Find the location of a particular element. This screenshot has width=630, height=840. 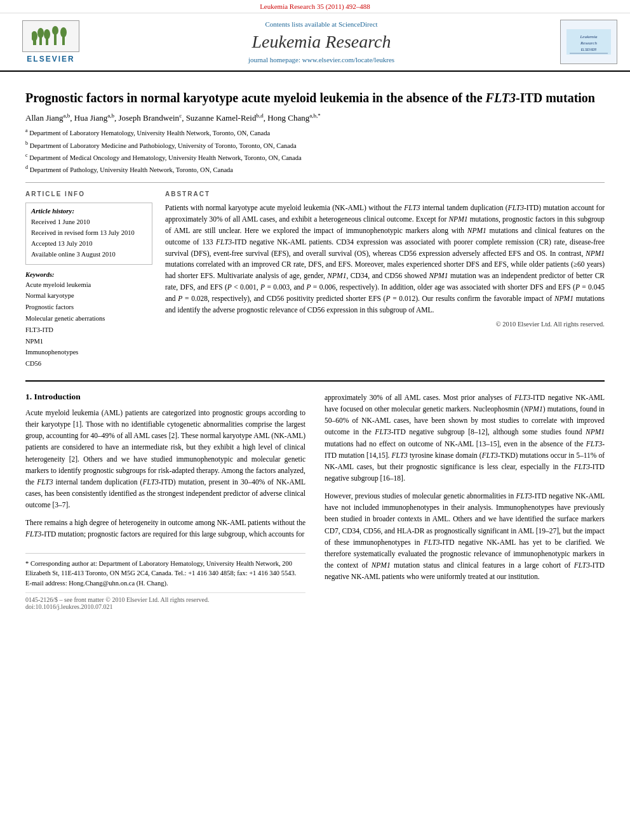

abstract-copyright: © 2010 Elsevier Ltd. All rights reserved… is located at coordinates (385, 324).